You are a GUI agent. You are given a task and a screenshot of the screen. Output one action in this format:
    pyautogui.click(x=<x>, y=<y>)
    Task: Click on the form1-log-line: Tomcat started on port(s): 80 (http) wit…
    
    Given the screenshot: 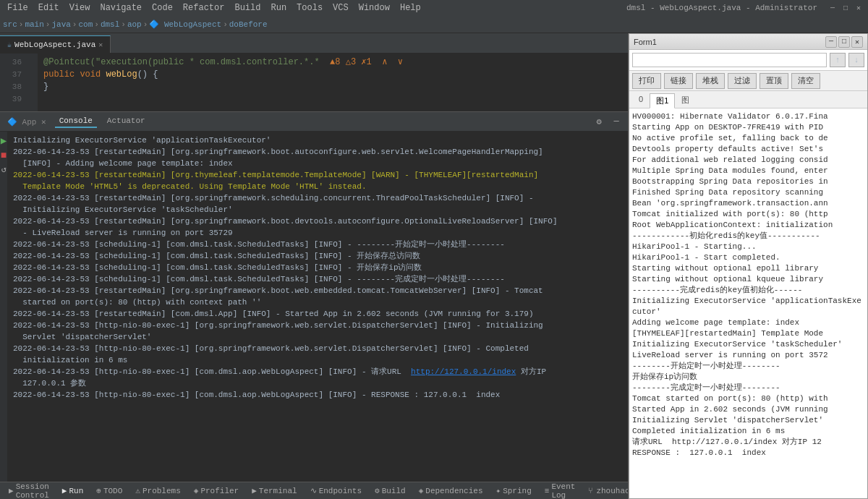 What is the action you would take?
    pyautogui.click(x=748, y=399)
    